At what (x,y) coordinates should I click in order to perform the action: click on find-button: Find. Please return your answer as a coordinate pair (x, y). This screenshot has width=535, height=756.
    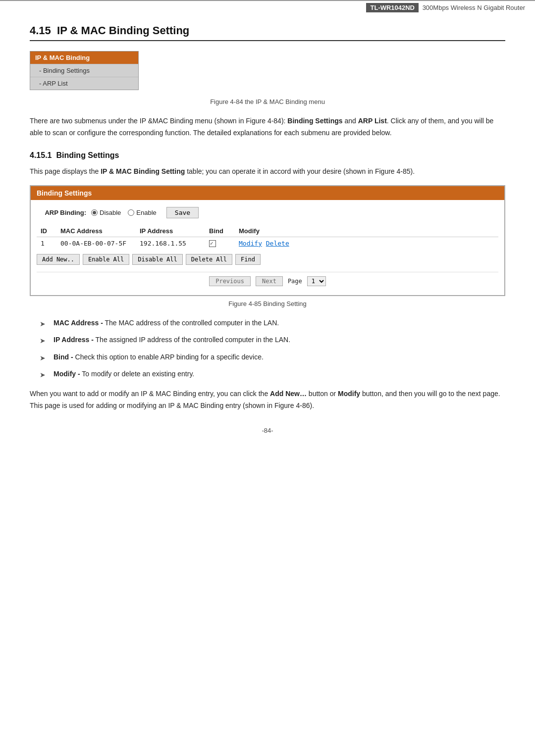
    Looking at the image, I should click on (248, 259).